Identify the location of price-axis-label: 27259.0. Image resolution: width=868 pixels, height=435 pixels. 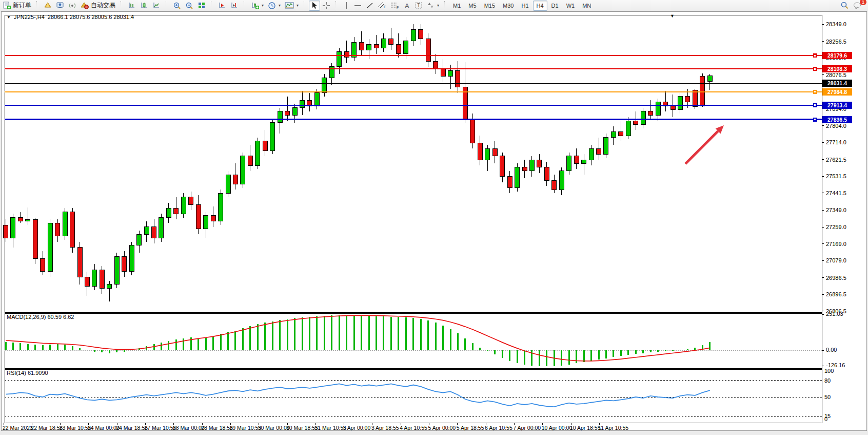
(836, 227).